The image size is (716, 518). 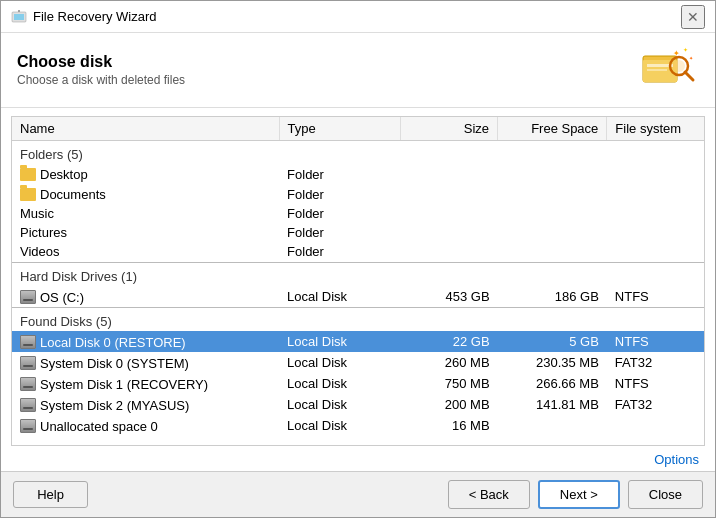 I want to click on row-name: Local Disk 0 (RESTORE), so click(x=146, y=342).